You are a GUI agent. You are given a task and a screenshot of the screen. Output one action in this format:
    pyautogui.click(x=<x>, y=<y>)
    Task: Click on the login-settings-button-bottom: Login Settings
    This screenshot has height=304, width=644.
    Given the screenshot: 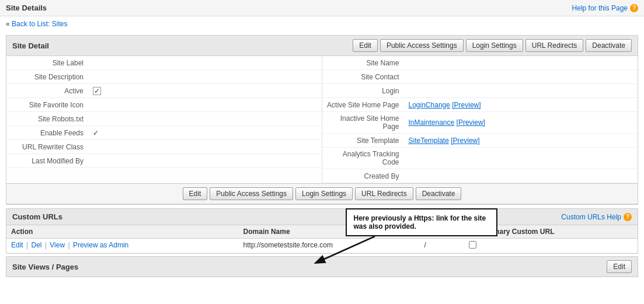 What is the action you would take?
    pyautogui.click(x=324, y=194)
    